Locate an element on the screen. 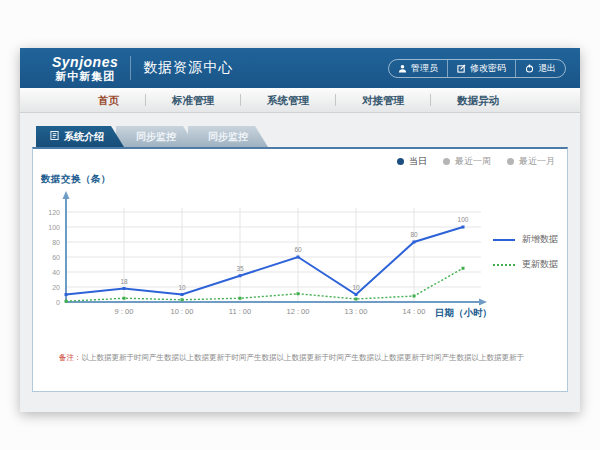 This screenshot has width=600, height=450. svg-text: 18 is located at coordinates (124, 282).